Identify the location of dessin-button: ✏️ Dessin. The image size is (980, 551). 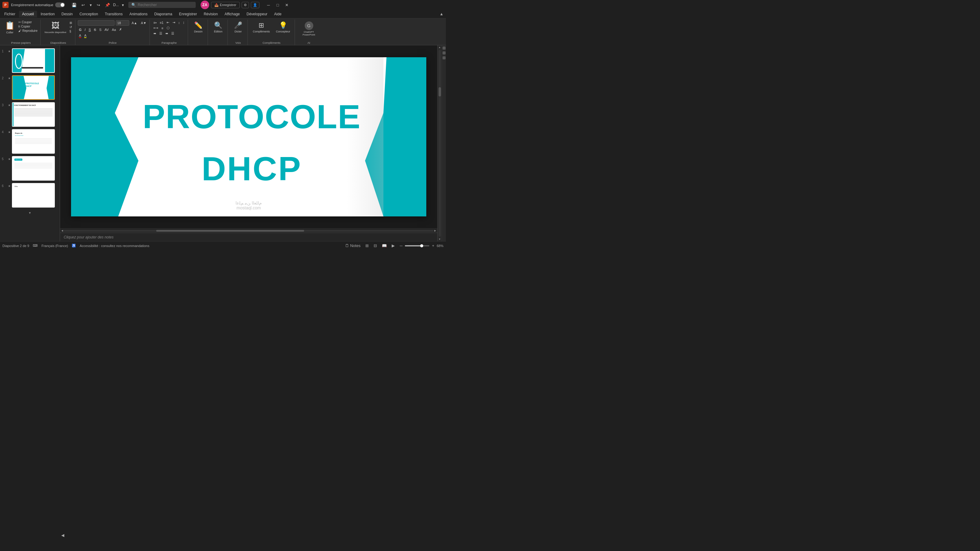
(198, 27).